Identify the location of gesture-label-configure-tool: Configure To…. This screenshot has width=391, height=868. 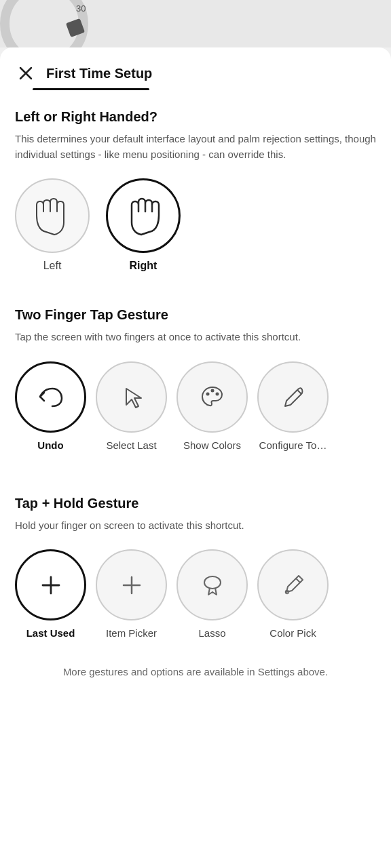
(293, 445).